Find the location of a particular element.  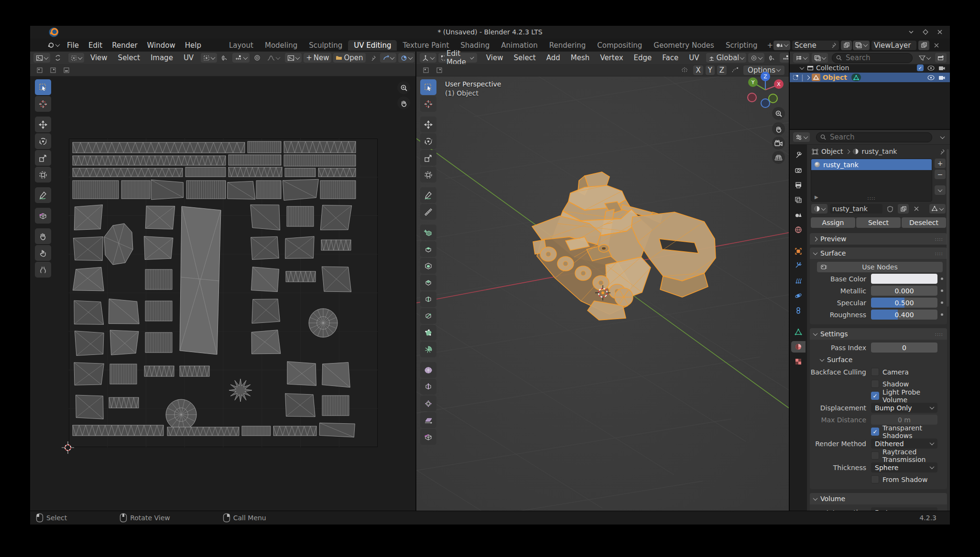

eye-icon is located at coordinates (931, 68).